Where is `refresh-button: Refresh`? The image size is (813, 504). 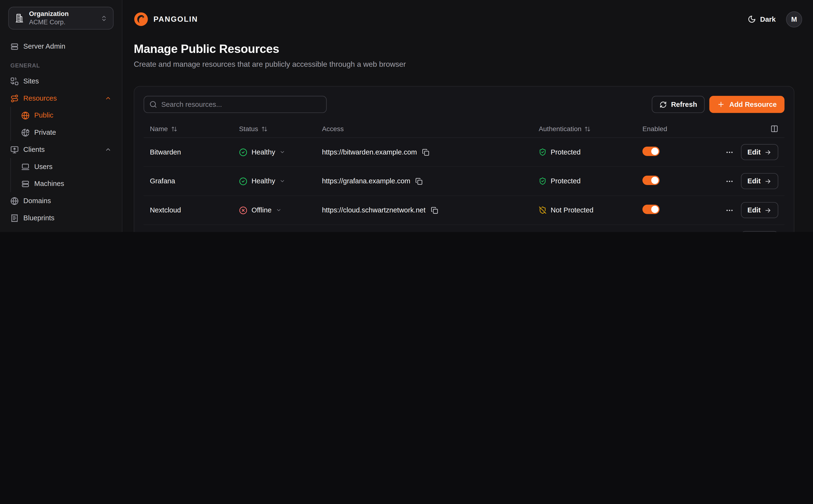 refresh-button: Refresh is located at coordinates (678, 105).